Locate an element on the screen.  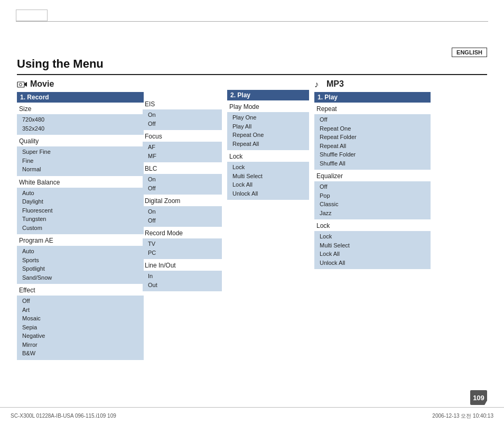
pae-option-3: Sand/Snow is located at coordinates (80, 278).